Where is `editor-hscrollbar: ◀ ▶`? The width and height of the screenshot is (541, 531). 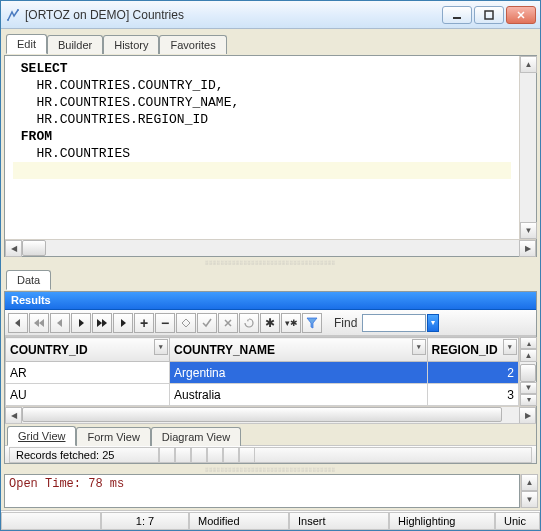
editor-hscrollbar: ◀ ▶ is located at coordinates (270, 248).